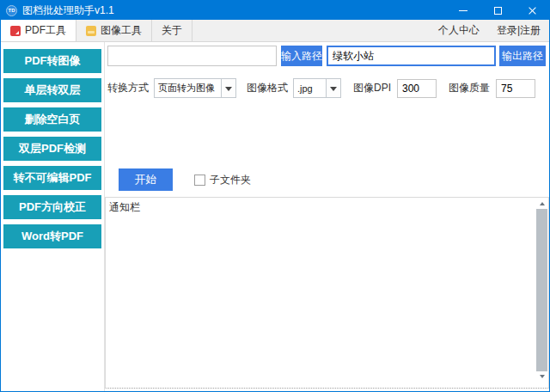  I want to click on image-quality-field, so click(516, 89).